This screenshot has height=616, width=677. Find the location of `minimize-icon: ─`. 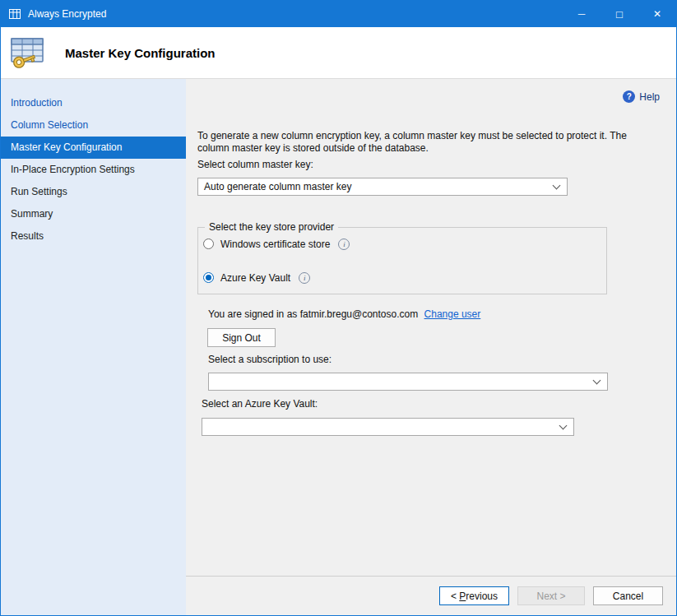

minimize-icon: ─ is located at coordinates (582, 14).